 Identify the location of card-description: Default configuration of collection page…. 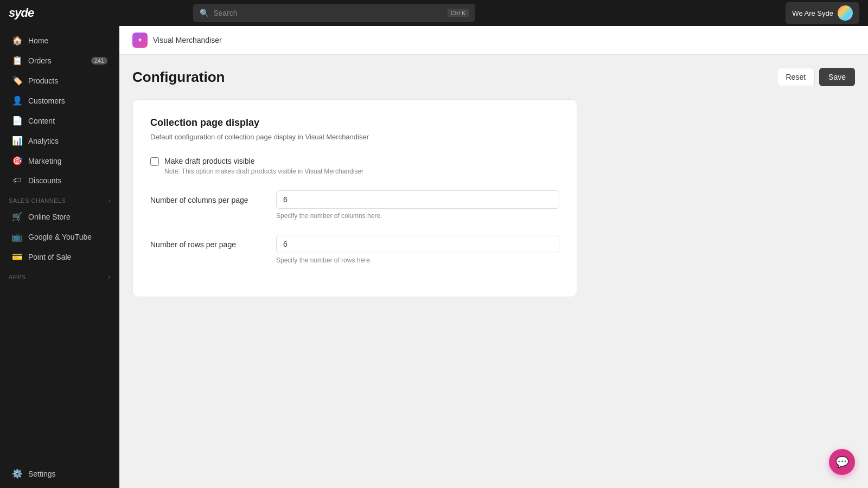
(355, 137).